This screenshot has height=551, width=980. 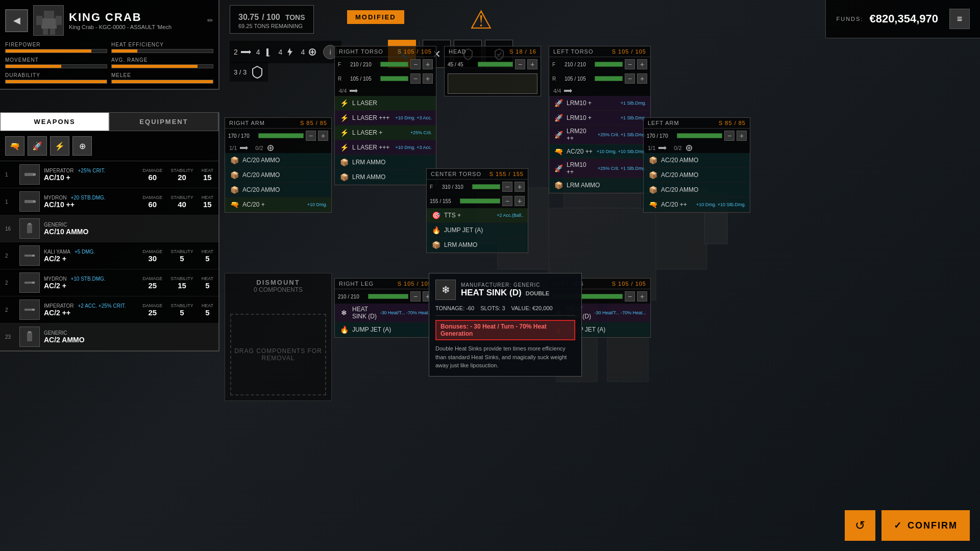 I want to click on avg-range-fill, so click(x=155, y=66).